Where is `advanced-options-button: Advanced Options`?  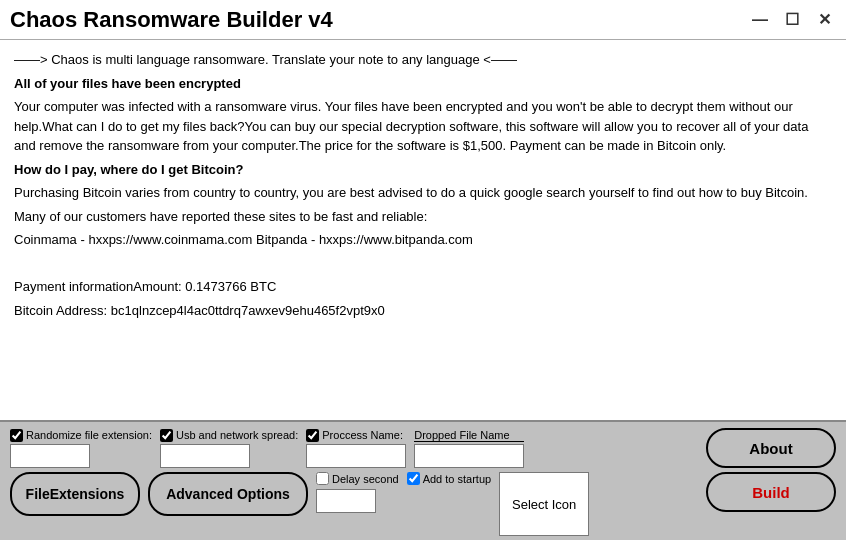 advanced-options-button: Advanced Options is located at coordinates (228, 494).